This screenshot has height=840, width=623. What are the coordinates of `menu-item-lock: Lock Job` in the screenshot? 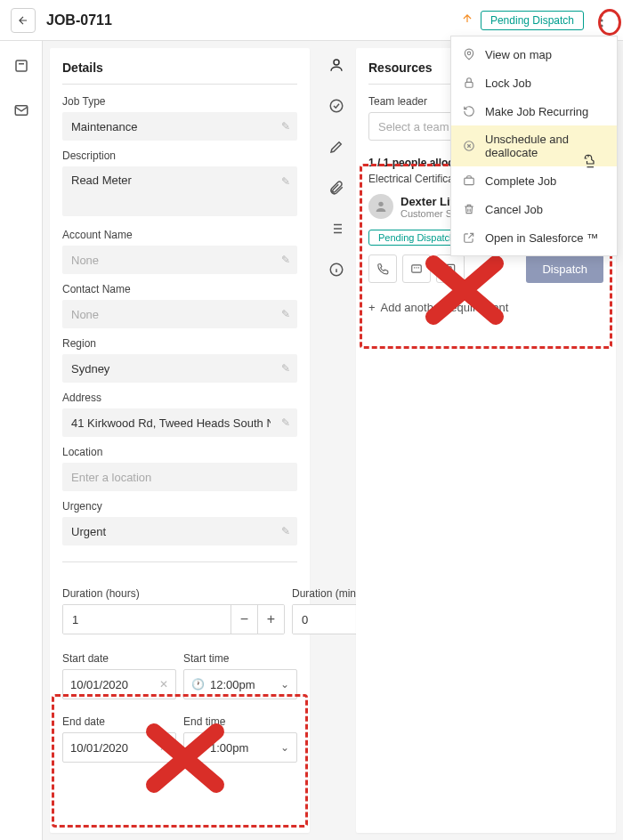 It's located at (534, 83).